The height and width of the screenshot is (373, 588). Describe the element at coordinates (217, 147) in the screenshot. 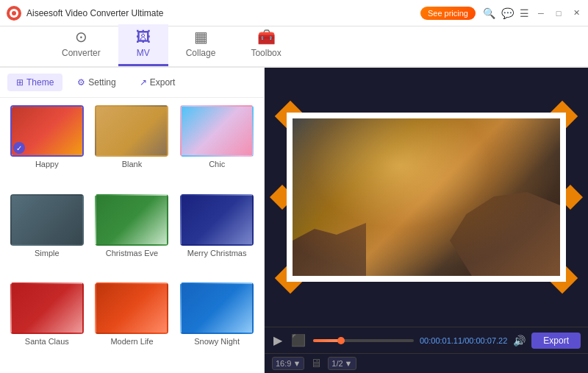

I see `theme-item-chic: Chic` at that location.